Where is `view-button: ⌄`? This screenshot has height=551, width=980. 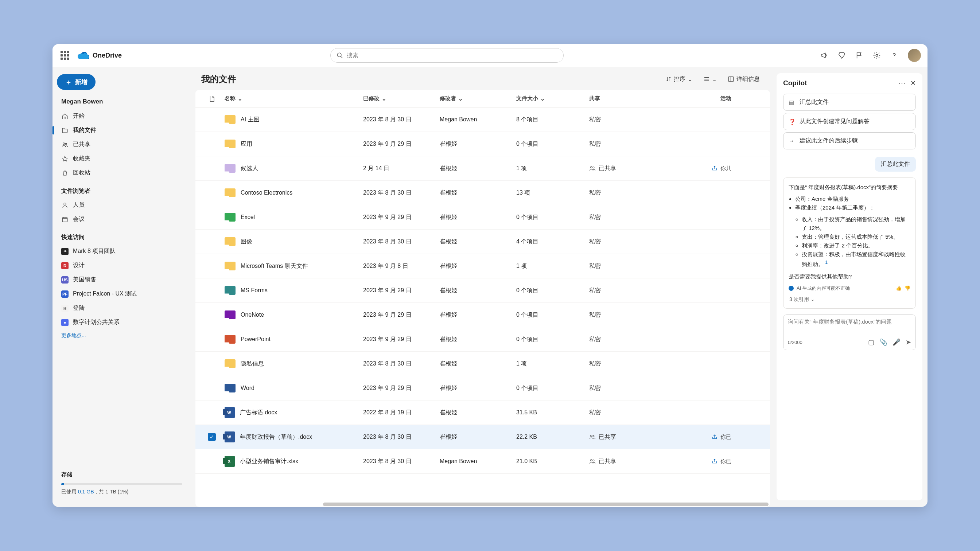 view-button: ⌄ is located at coordinates (710, 79).